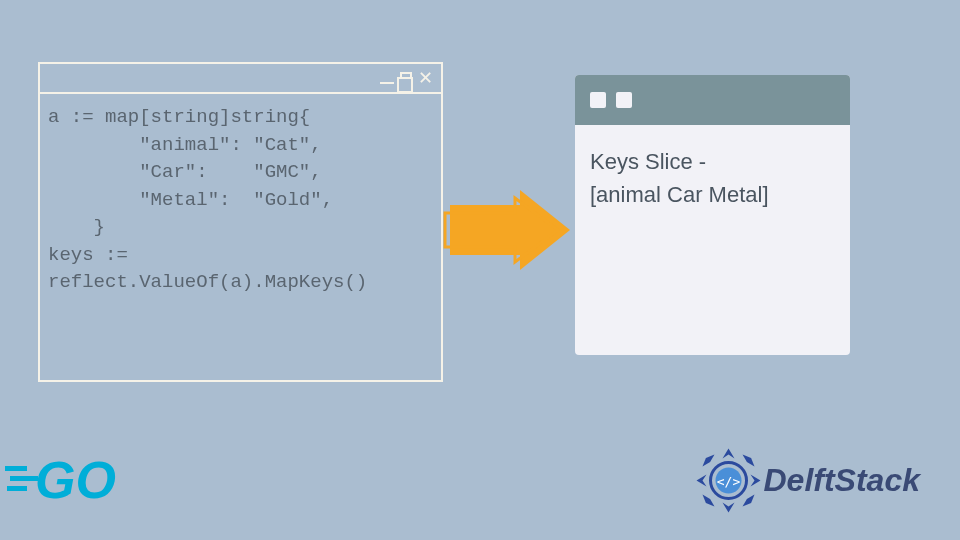  Describe the element at coordinates (88, 255) in the screenshot. I see `code-line: keys :=` at that location.